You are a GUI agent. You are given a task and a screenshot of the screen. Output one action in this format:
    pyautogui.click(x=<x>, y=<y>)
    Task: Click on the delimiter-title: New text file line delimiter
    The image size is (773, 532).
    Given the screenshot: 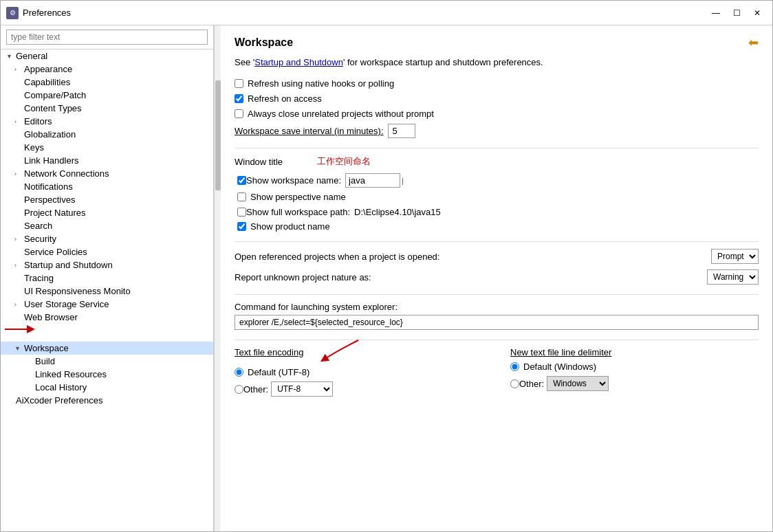 What is the action you would take?
    pyautogui.click(x=634, y=352)
    